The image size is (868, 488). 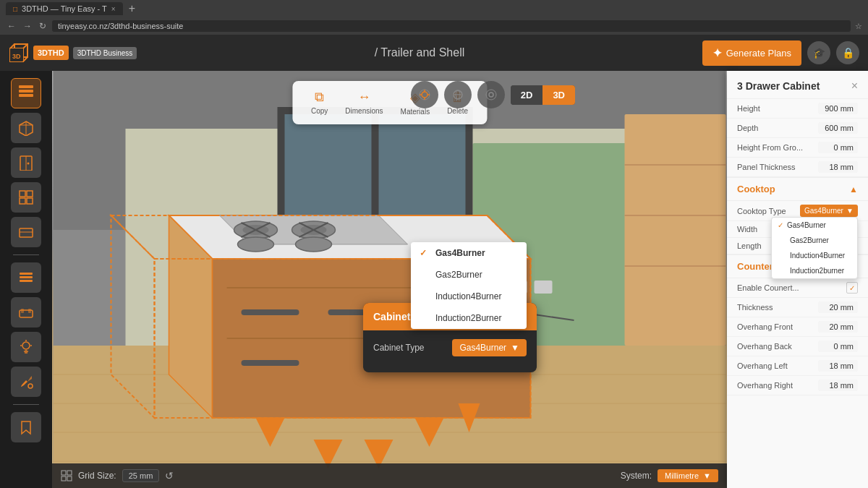 I want to click on cooktop-type-container: Gas4Burner ▼ ✓ Gas4Burner Gas2Burner, so click(x=829, y=211).